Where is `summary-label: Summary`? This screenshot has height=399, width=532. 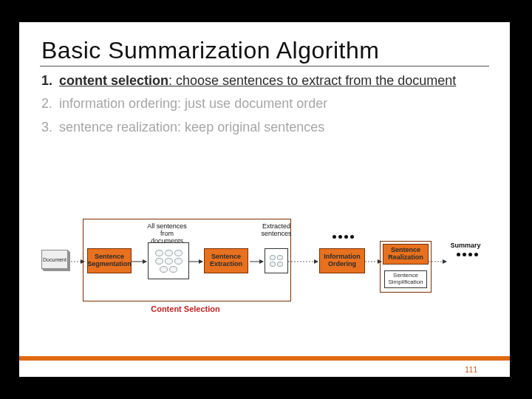
summary-label: Summary is located at coordinates (466, 246).